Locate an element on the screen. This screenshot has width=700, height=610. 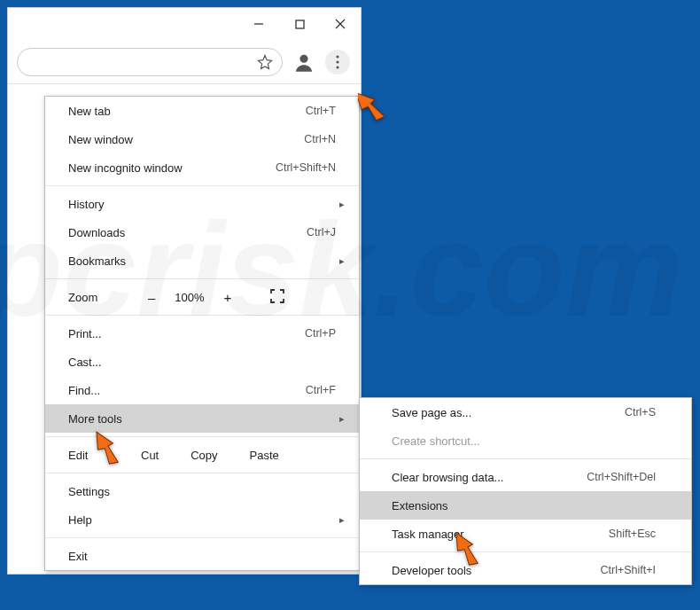
minimize-button is located at coordinates (259, 24).